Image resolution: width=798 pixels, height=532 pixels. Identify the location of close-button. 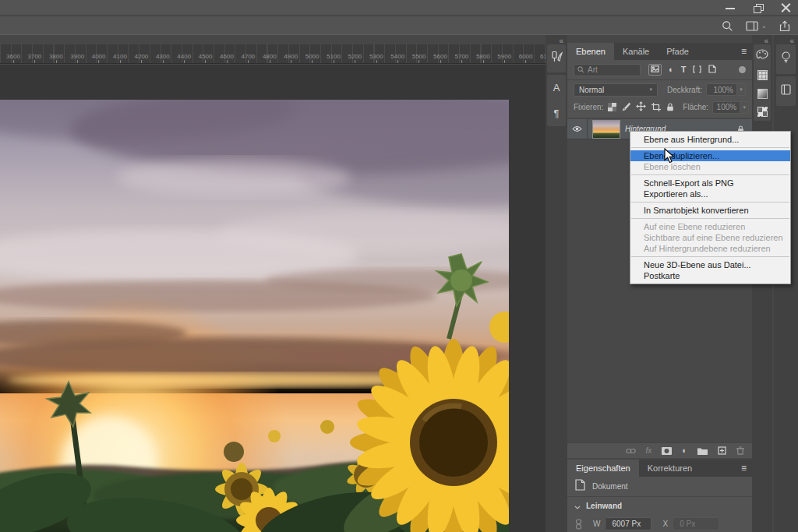
(786, 8).